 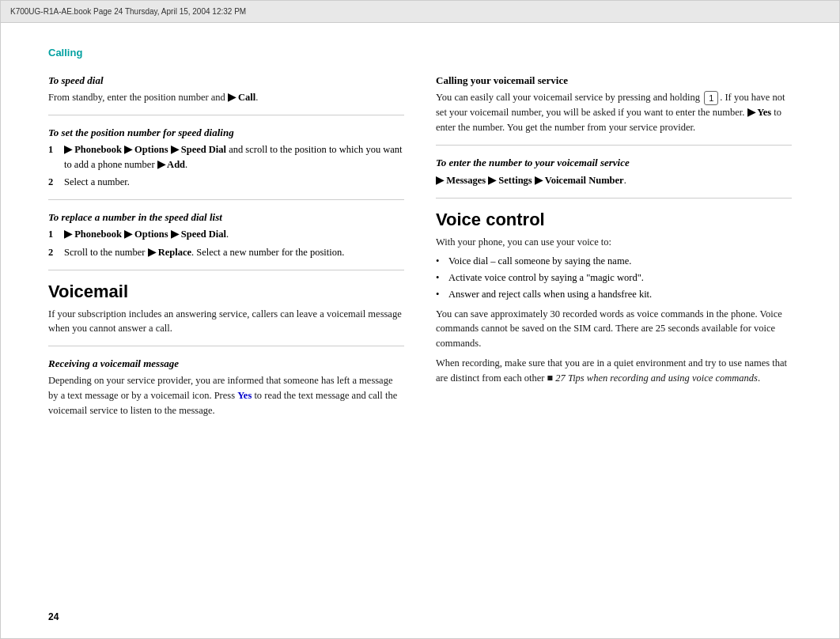 What do you see at coordinates (226, 98) in the screenshot?
I see `speed-dial-body: From standby, enter the position number …` at bounding box center [226, 98].